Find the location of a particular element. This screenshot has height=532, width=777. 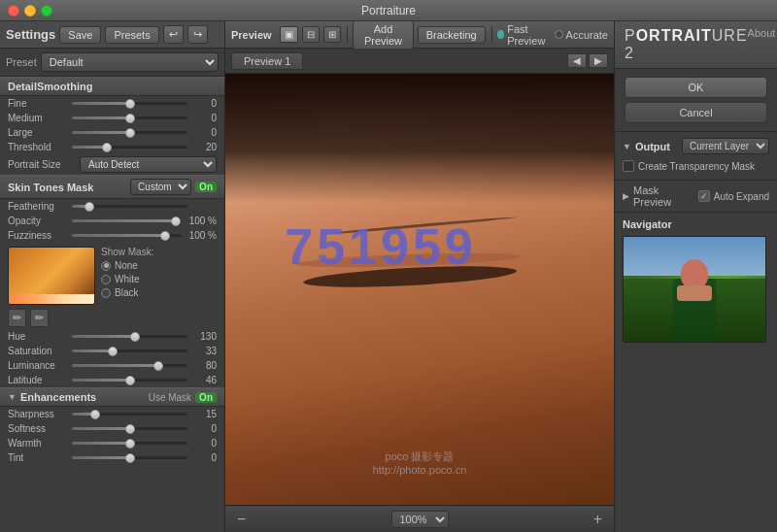

mask-none-dot is located at coordinates (106, 266).